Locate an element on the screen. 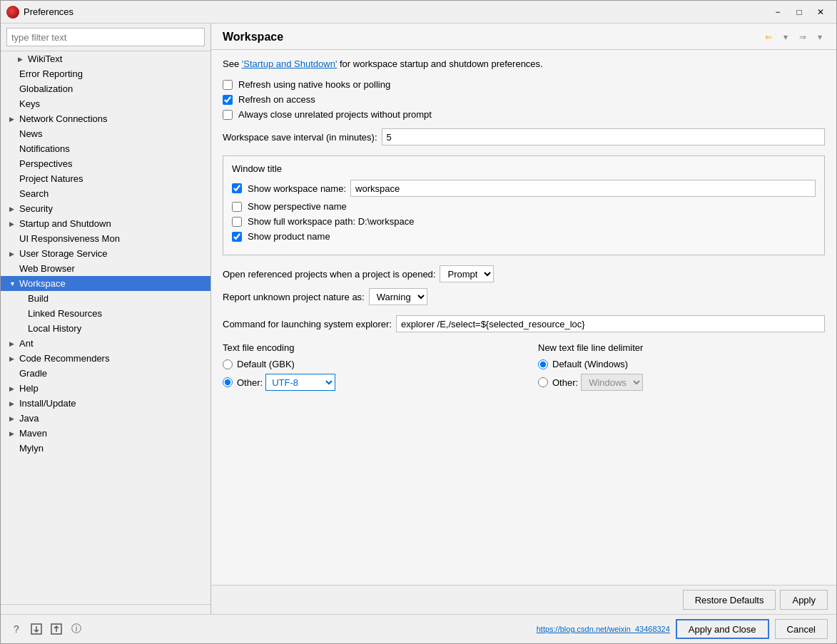  sidebar-item-news: News is located at coordinates (106, 134).